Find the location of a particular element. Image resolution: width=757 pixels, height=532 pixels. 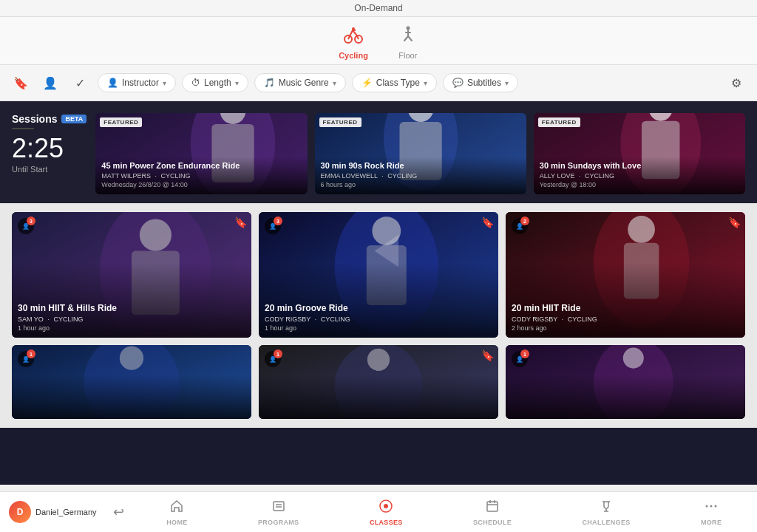

category-row: Cycling Floor is located at coordinates (378, 41).